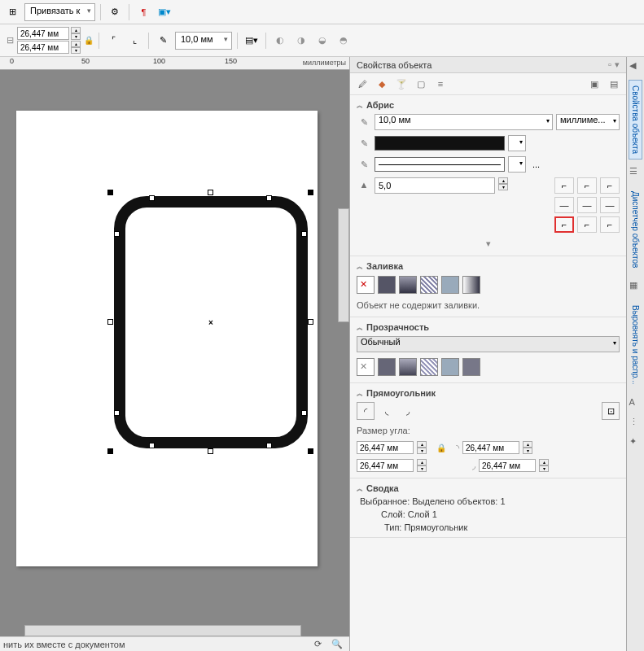 The height and width of the screenshot is (651, 644). I want to click on cap-flat: —, so click(564, 205).